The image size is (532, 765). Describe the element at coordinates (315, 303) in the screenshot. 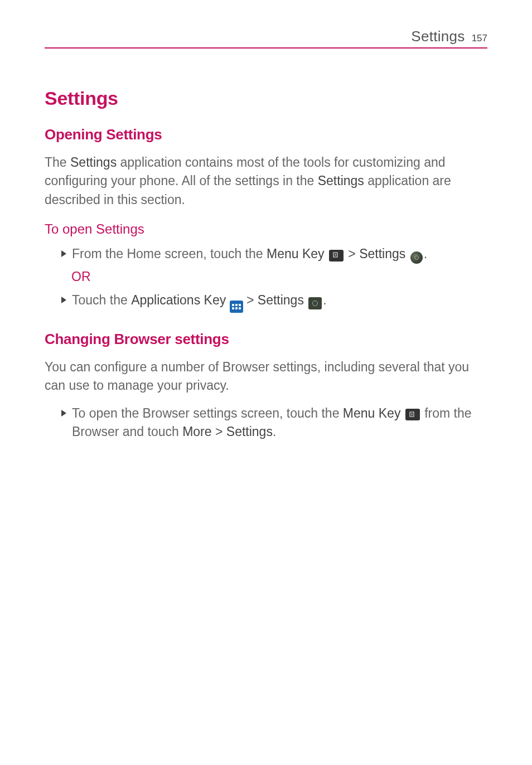

I see `settings-square-icon` at that location.